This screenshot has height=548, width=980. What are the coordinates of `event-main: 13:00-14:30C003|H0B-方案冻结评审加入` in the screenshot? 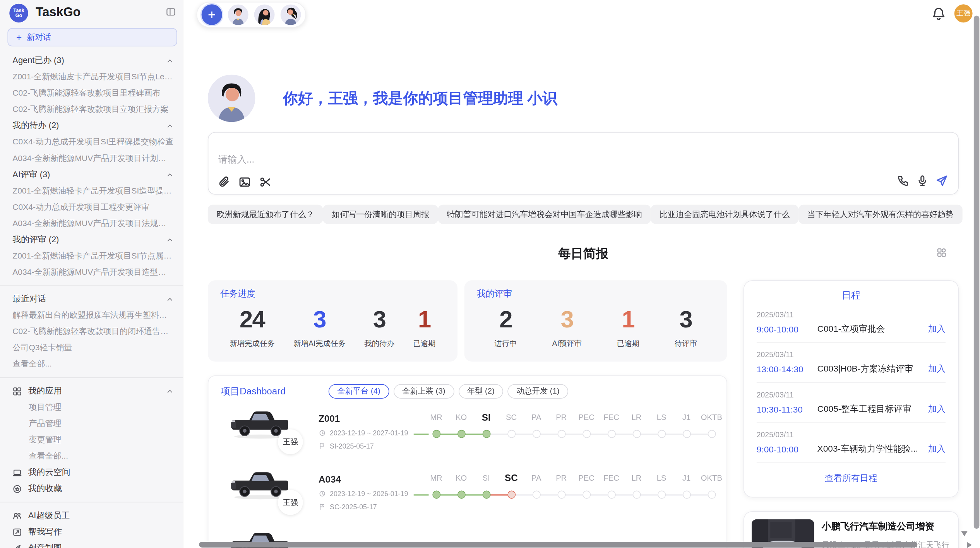 It's located at (851, 369).